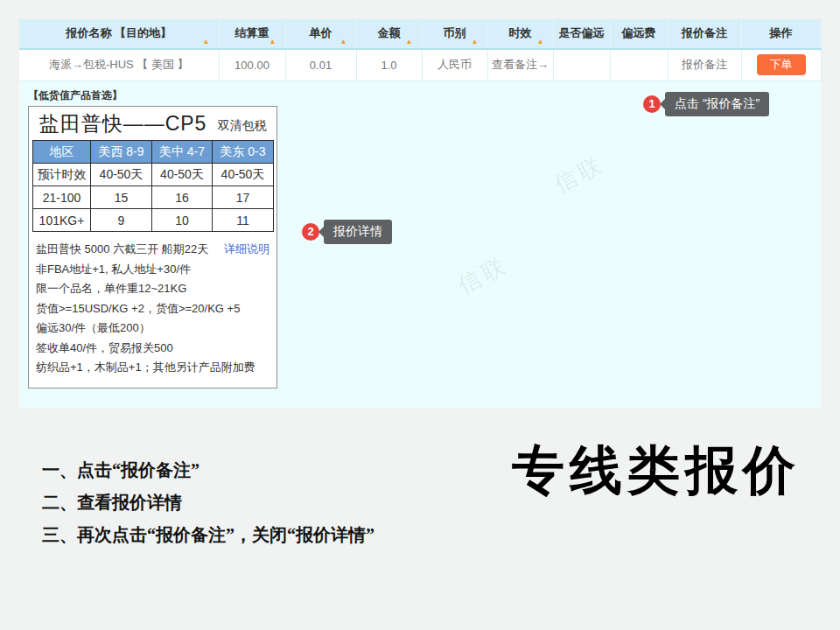  Describe the element at coordinates (420, 51) in the screenshot. I see `quote-table: 报价名称 【目的地】▲ 结算重▲ 单价▲ 金额▲ 币别▲ 时效▲ 是否偏远 偏远…` at that location.